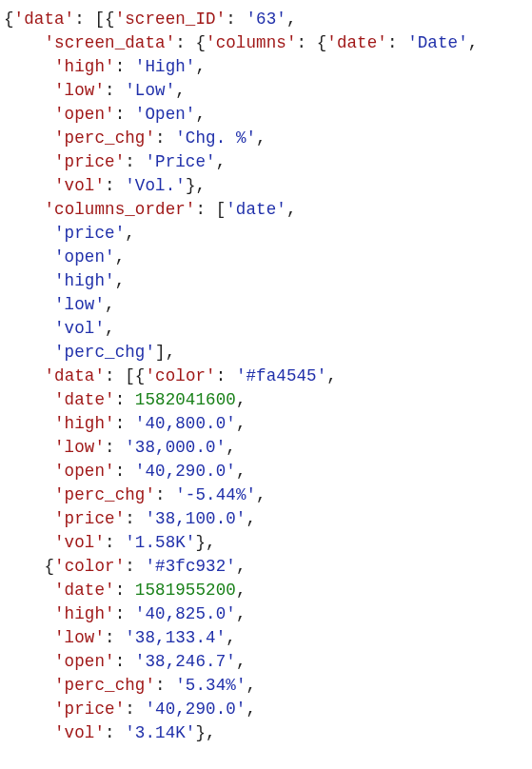  Describe the element at coordinates (166, 352) in the screenshot. I see `punct: ],` at that location.